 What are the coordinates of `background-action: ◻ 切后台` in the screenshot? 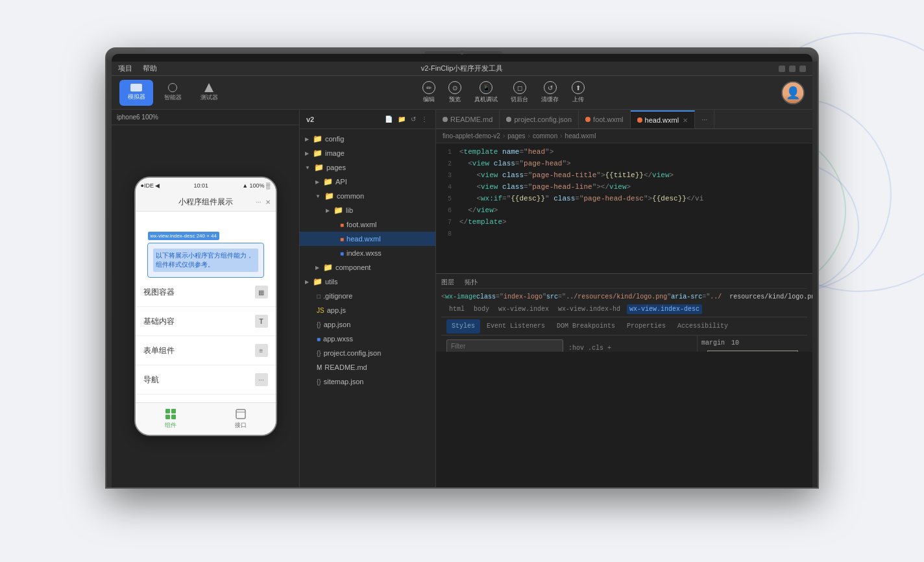 It's located at (519, 92).